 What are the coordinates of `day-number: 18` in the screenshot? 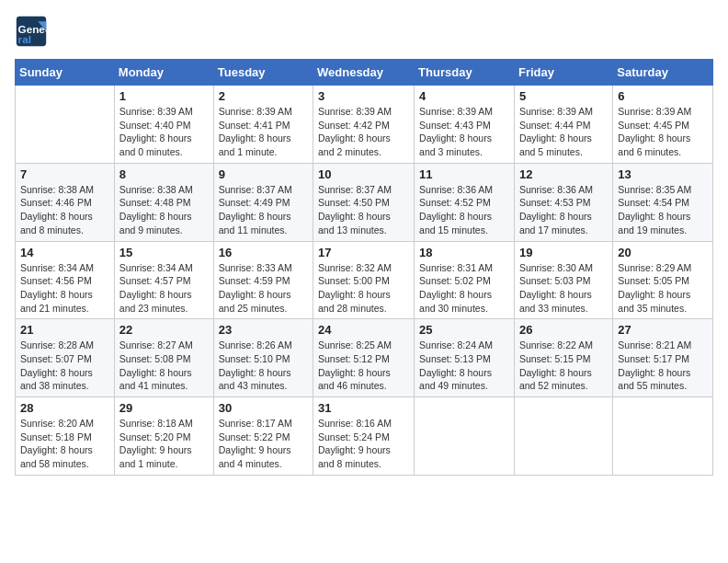 It's located at (464, 252).